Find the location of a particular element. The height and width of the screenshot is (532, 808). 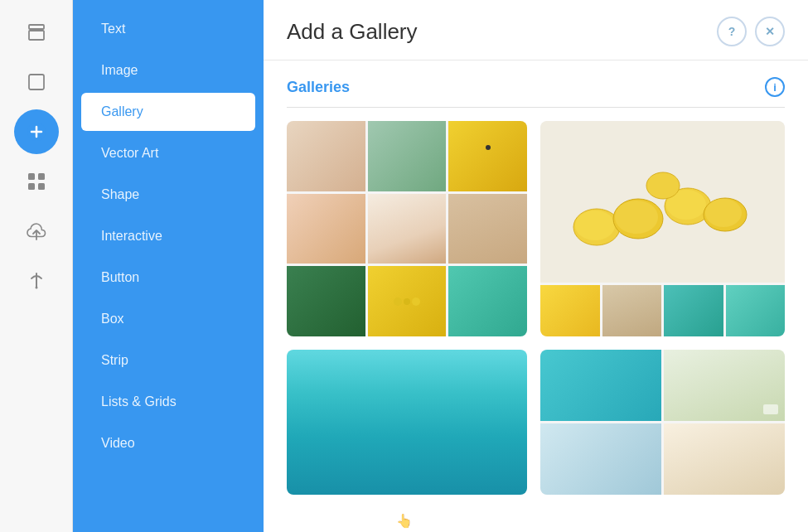

blog-icon is located at coordinates (36, 281).